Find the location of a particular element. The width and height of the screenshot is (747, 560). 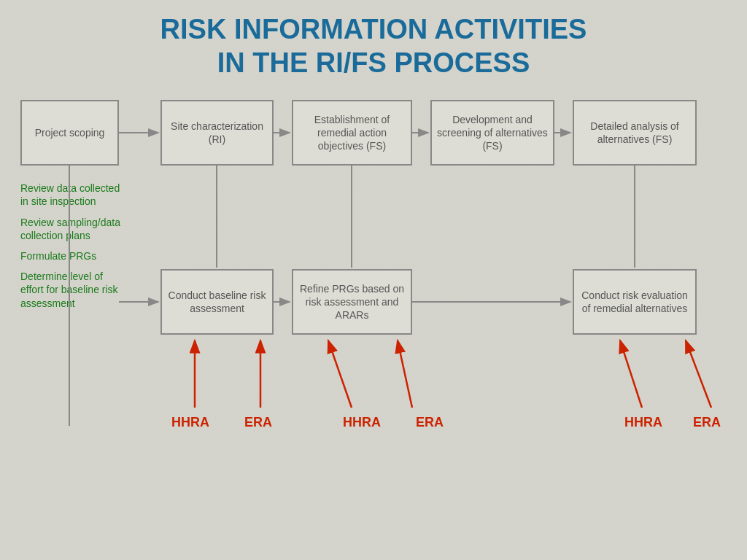

box-project-scoping: Project scoping is located at coordinates (70, 133).